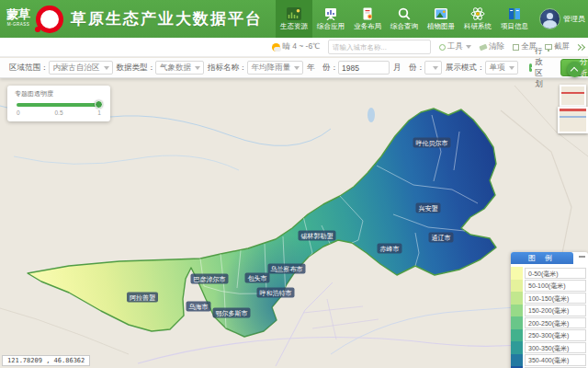 This screenshot has height=368, width=588. Describe the element at coordinates (276, 48) in the screenshot. I see `sun-icon` at that location.